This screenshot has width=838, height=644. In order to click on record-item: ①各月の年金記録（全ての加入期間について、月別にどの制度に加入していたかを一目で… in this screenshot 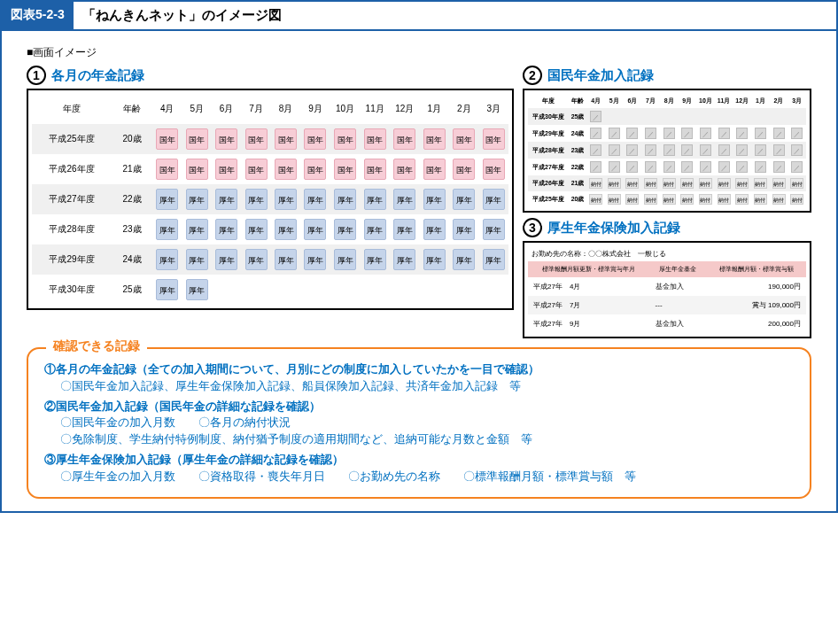, I will do `click(419, 378)`.